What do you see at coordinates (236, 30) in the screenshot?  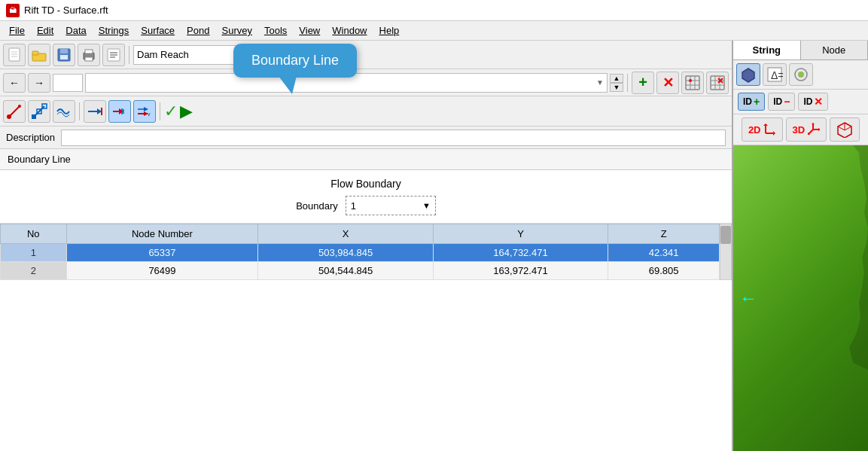 I see `menu-survey: Survey` at bounding box center [236, 30].